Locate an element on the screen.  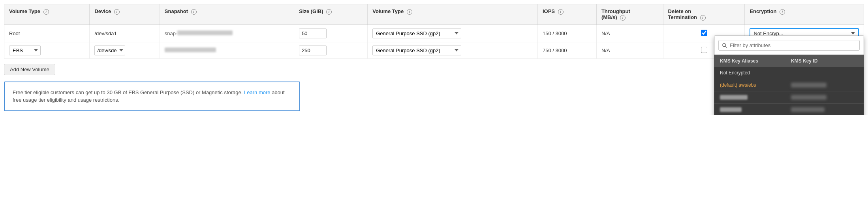
volume-type-root-select: General Purpose SSD (gp2) Magnetic (stan… is located at coordinates (417, 33).